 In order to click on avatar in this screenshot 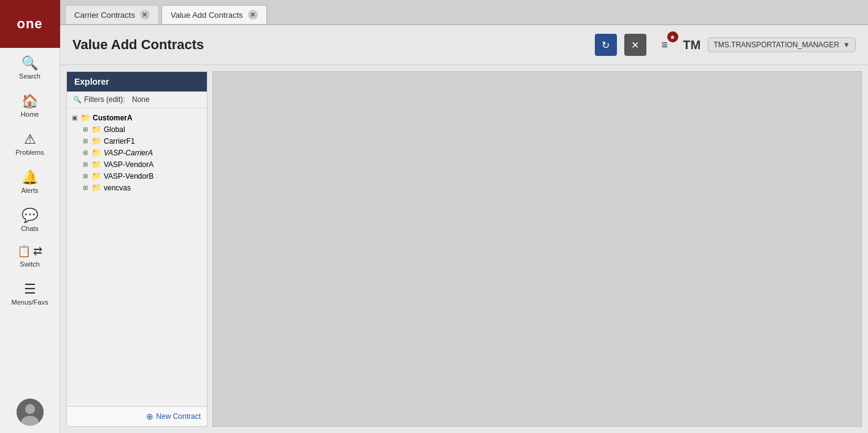, I will do `click(30, 412)`.